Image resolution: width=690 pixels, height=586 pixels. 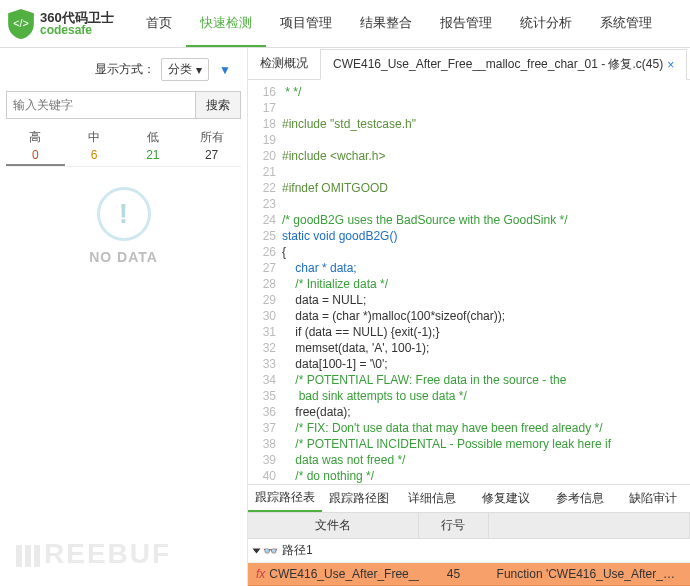 I want to click on severity-tabs: 高 0 中 6 低 21 所有 27, so click(x=124, y=146).